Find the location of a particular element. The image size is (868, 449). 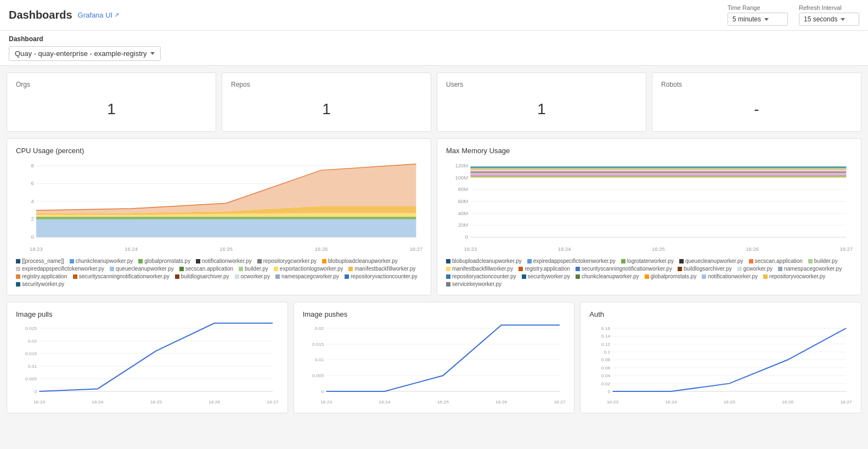

svg-text: 16:26 is located at coordinates (321, 249).